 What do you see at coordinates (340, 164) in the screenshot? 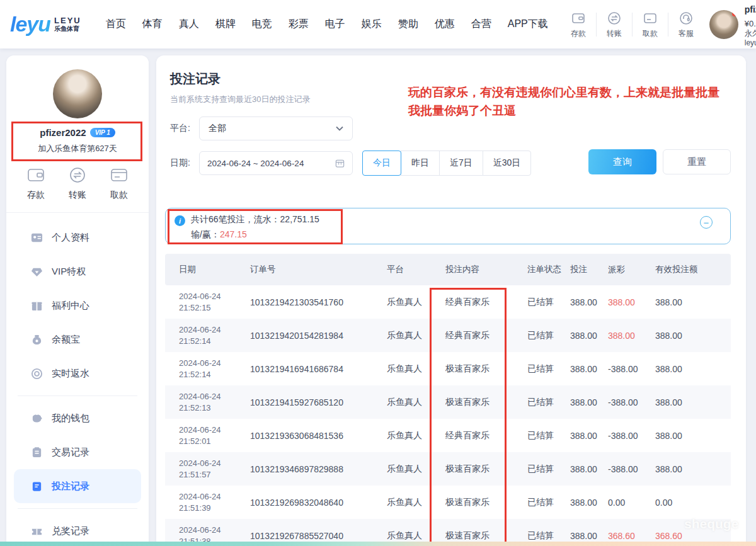
I see `calendar-icon` at bounding box center [340, 164].